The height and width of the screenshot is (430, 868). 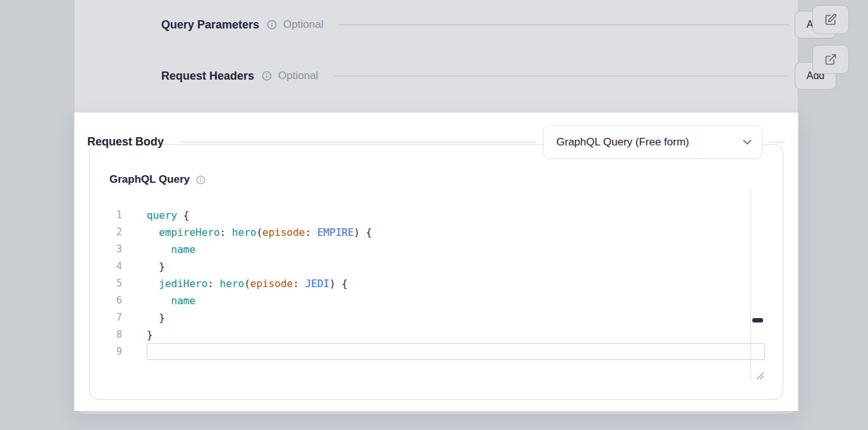 I want to click on code-line: jediHero: hero(episode: JEDI) {, so click(x=449, y=283).